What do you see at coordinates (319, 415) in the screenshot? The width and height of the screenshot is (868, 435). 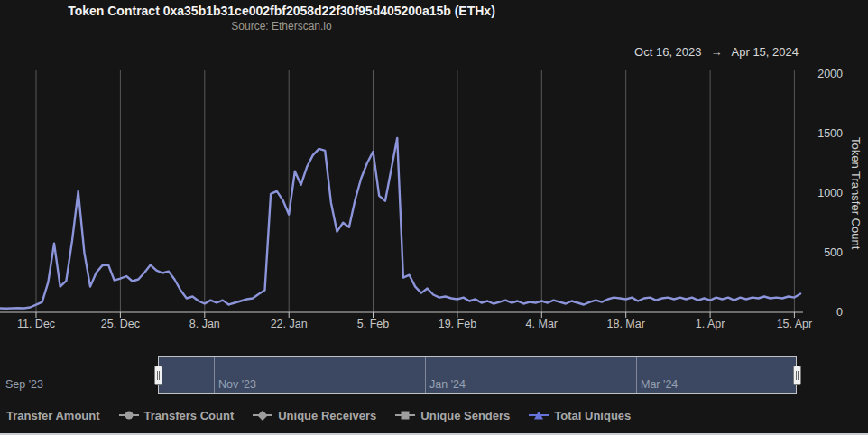 I see `legend: Transfer AmountTransfers CountUnique Rec…` at bounding box center [319, 415].